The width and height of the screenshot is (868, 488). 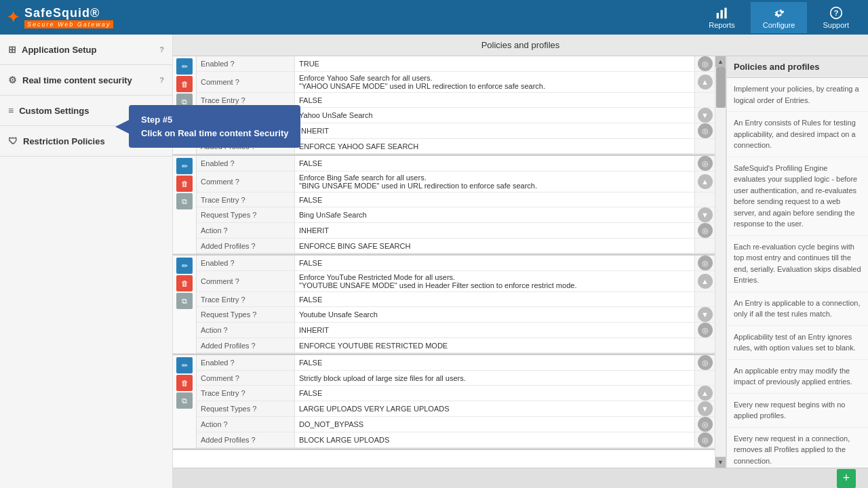 I want to click on reports-label: Reports, so click(x=722, y=25).